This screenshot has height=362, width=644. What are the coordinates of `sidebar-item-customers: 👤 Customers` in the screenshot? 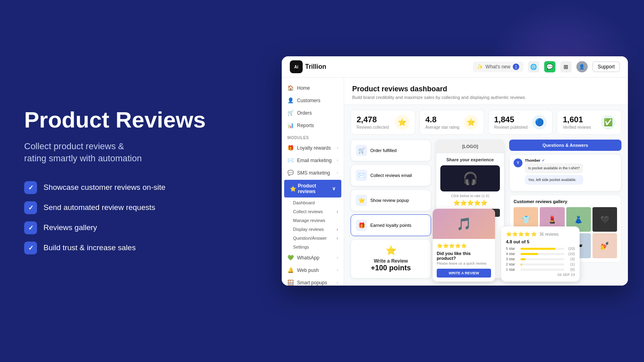 It's located at (313, 101).